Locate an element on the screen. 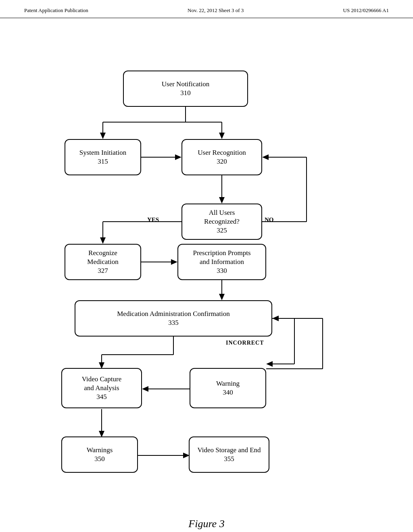  figure-caption: Figure 3 is located at coordinates (206, 522).